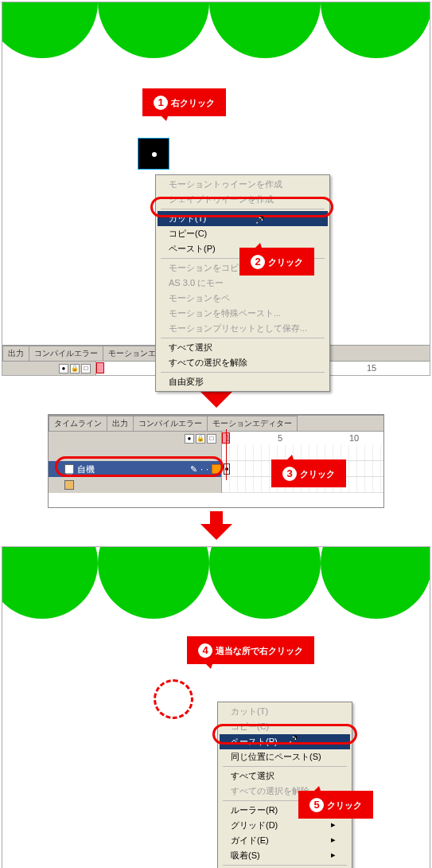 The height and width of the screenshot is (868, 432). Describe the element at coordinates (277, 261) in the screenshot. I see `callout-2: 2クリック` at that location.